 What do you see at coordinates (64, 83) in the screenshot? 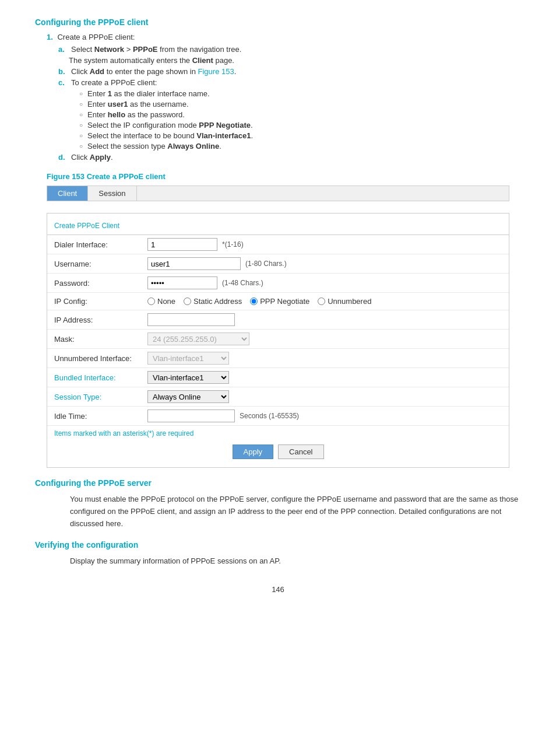
I see `substep-c-letter: c.` at bounding box center [64, 83].